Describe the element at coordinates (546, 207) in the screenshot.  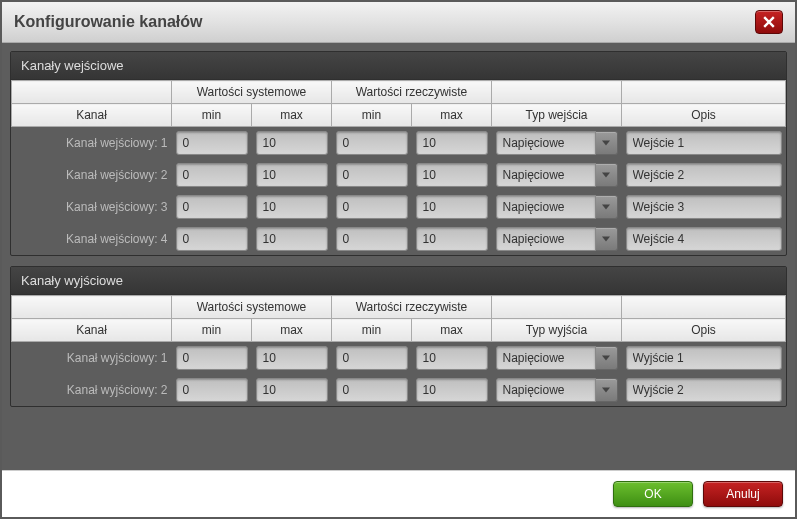
I see `type-select-value: Napięciowe` at that location.